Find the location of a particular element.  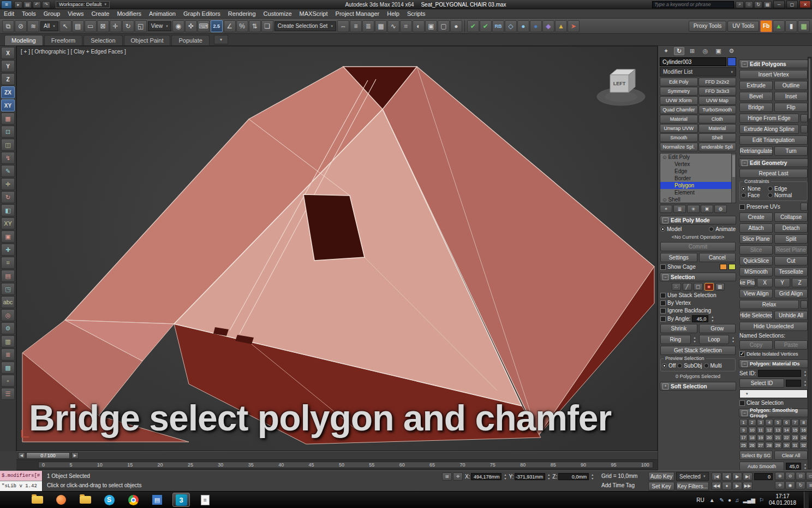

left-toolbar-icon: ⊡ is located at coordinates (8, 132).